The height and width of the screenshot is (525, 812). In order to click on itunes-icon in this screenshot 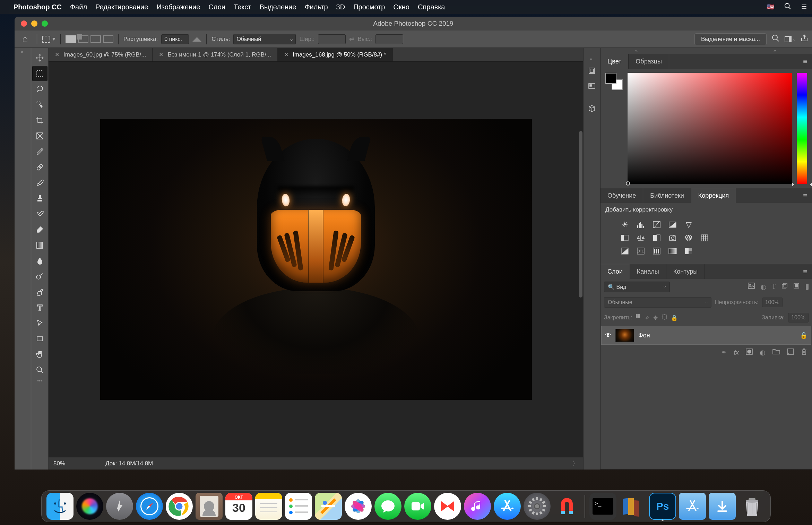, I will do `click(477, 506)`.